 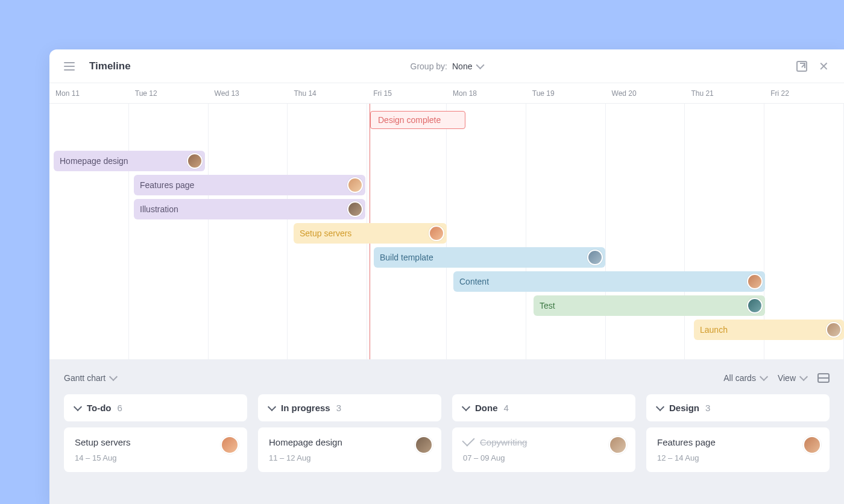 I want to click on board-column: In progress3Homepage design11 – 12 Aug, so click(x=350, y=433).